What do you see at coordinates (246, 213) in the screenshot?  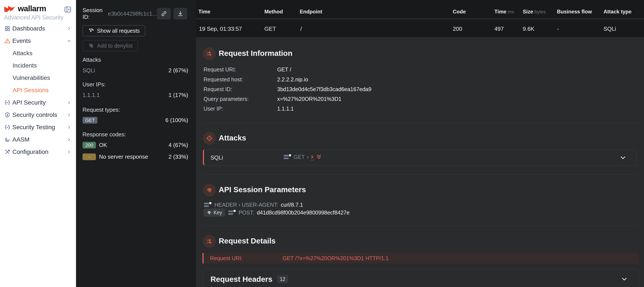 I see `parameter-path: POST:` at bounding box center [246, 213].